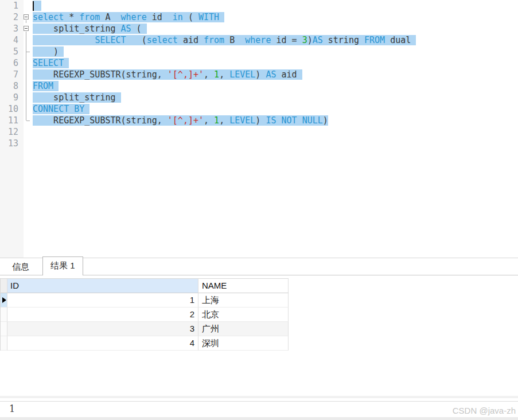 The height and width of the screenshot is (420, 518). I want to click on cell-name: 广州, so click(243, 329).